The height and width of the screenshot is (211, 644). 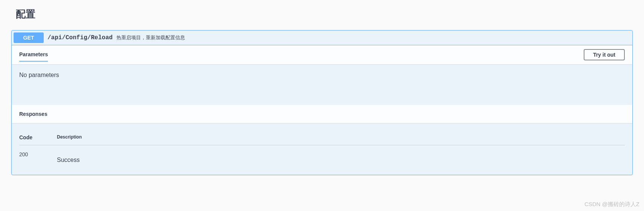 What do you see at coordinates (322, 140) in the screenshot?
I see `responses-table-header: Code Description` at bounding box center [322, 140].